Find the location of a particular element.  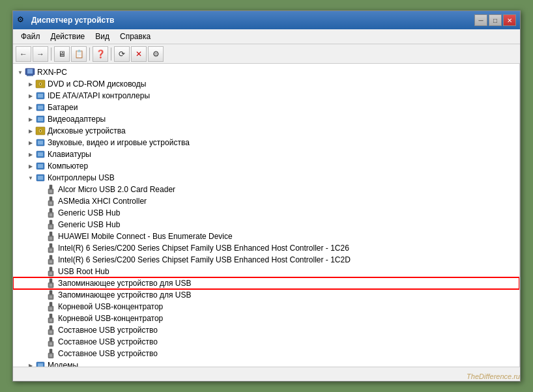

tree-item: ▶Дисковые устройства is located at coordinates (266, 131).